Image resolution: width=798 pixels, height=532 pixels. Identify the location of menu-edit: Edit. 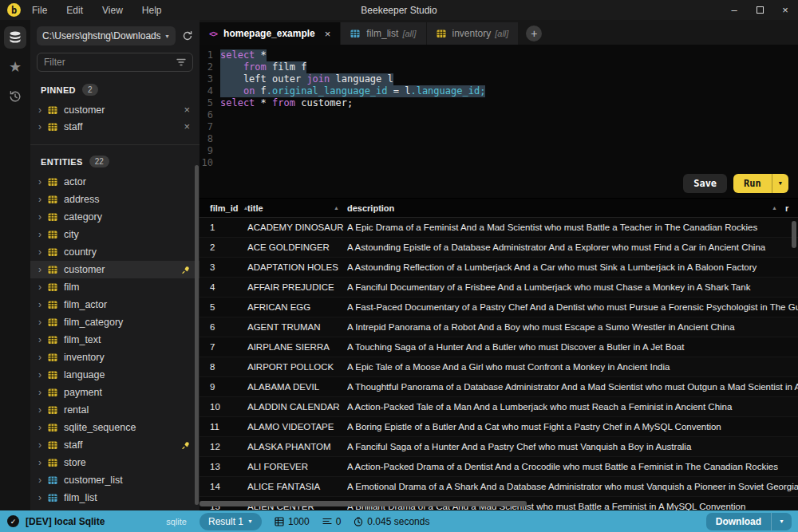
(75, 10).